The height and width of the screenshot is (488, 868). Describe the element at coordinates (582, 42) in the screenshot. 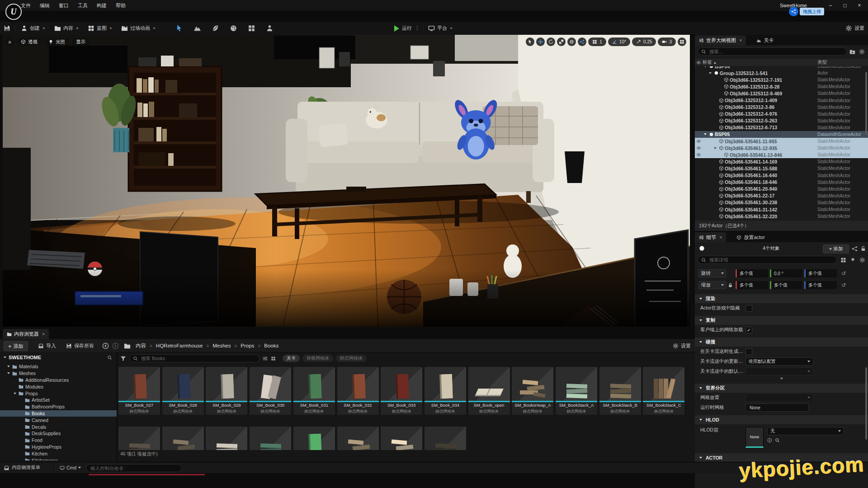

I see `surface-snap-toggle` at that location.